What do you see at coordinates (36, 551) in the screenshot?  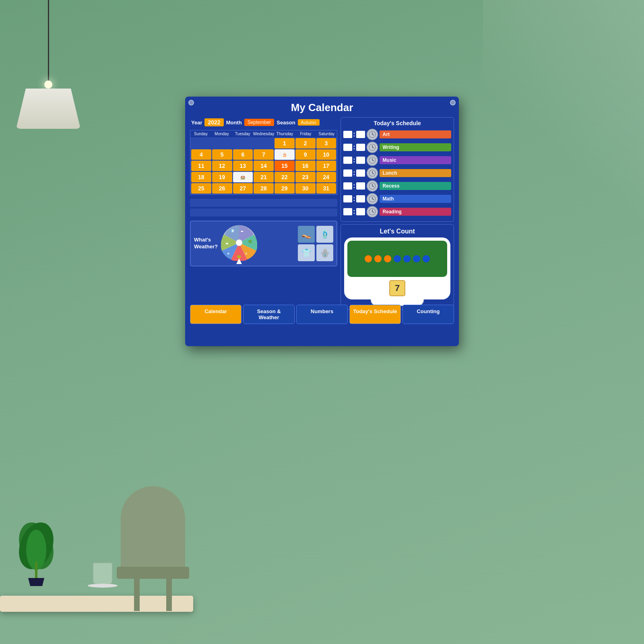 I see `plant` at bounding box center [36, 551].